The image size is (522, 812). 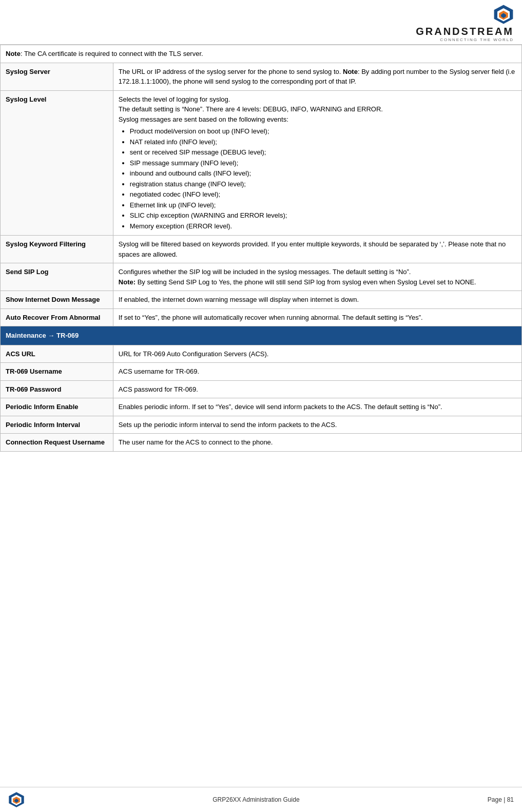 I want to click on row-description: ACS username for TR-069., so click(x=317, y=372).